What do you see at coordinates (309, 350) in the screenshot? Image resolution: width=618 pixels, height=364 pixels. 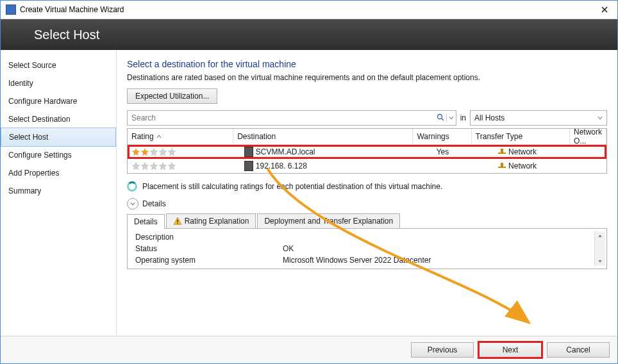 I see `footer: Previous Next Cancel` at bounding box center [309, 350].